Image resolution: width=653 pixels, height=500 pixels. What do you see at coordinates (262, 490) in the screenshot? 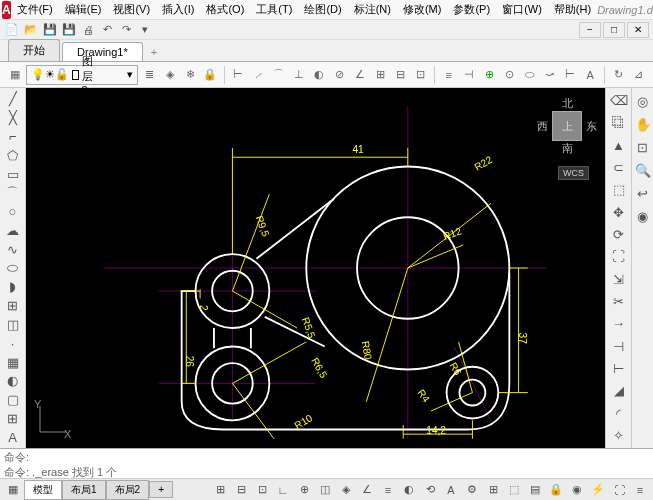
I see `snap-toggle-icon: ⊡` at bounding box center [262, 490].